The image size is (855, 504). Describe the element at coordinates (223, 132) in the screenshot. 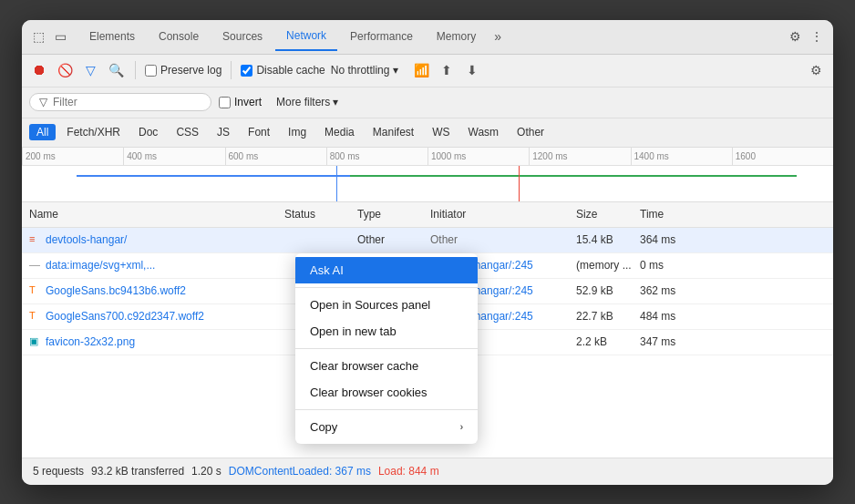

I see `type-pill-js: JS` at that location.